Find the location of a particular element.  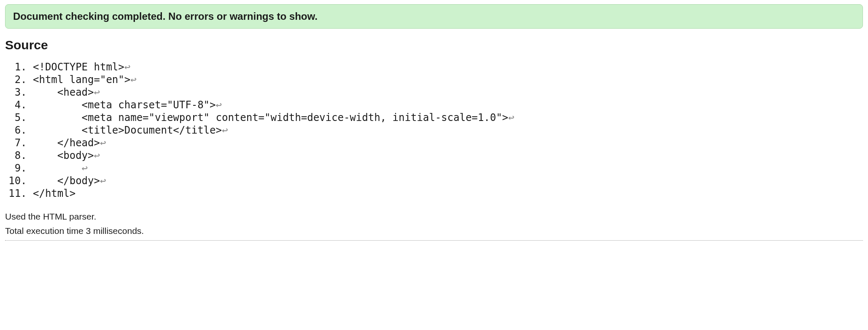

source-line-text: </head> is located at coordinates (67, 143).